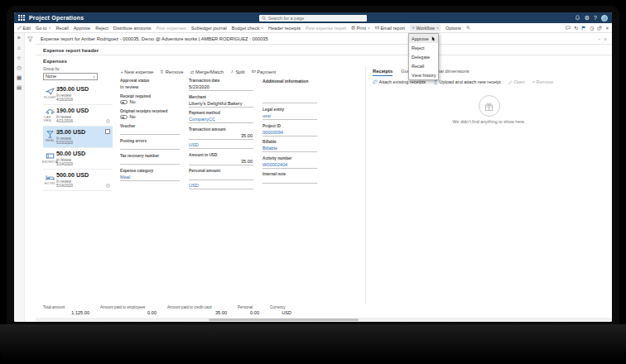  Describe the element at coordinates (150, 103) in the screenshot. I see `receipt-required-toggle: No` at that location.